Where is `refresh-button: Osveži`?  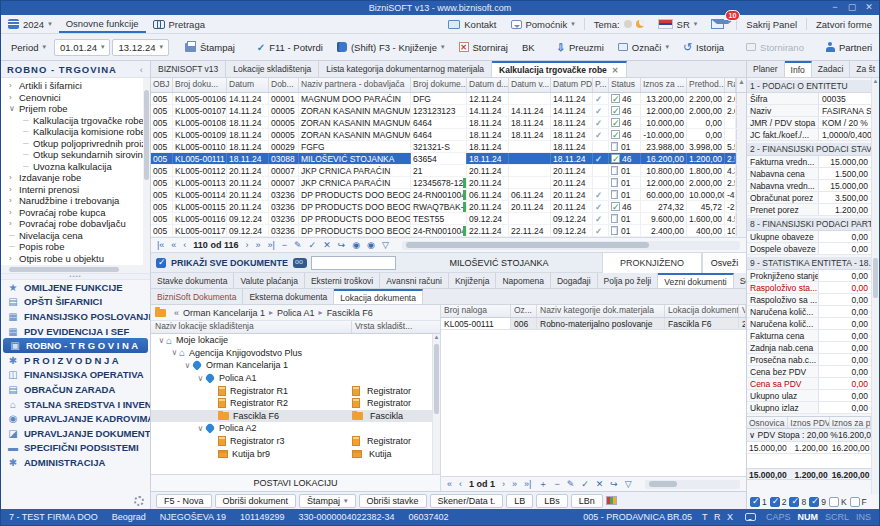 refresh-button: Osveži is located at coordinates (724, 263).